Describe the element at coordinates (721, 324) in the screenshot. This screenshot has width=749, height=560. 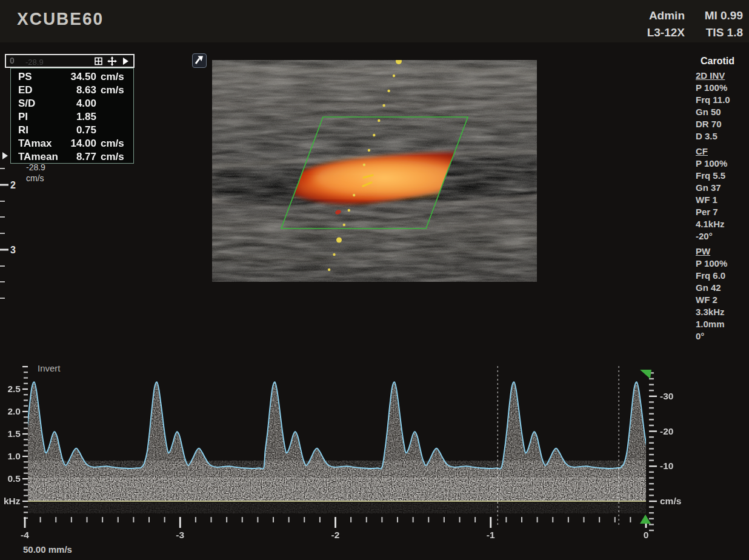
I see `param-line: 1.0mm` at that location.